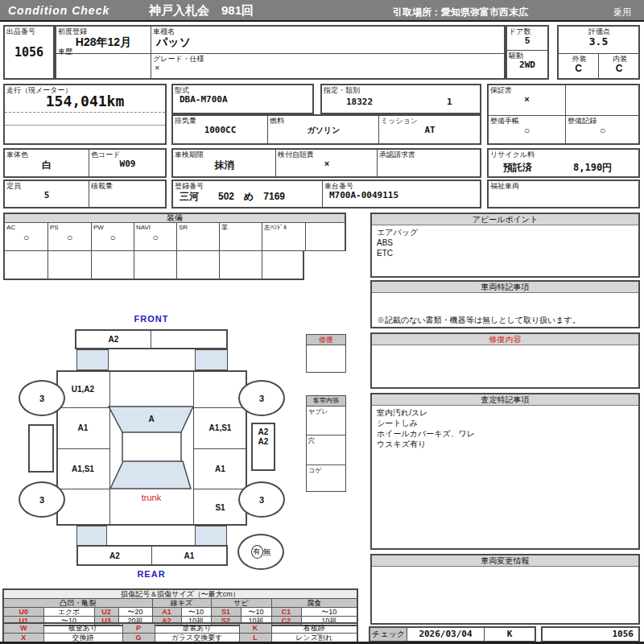 Image resolution: width=644 pixels, height=644 pixels. Describe the element at coordinates (182, 604) in the screenshot. I see `legend-group-scratch: 線キズ` at that location.